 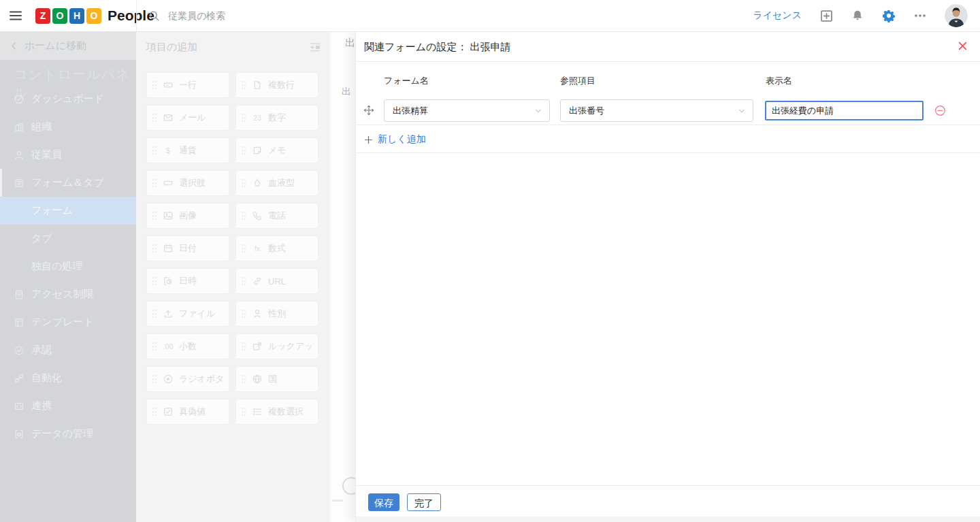 I want to click on background-page-strip: 出 出, so click(x=343, y=276).